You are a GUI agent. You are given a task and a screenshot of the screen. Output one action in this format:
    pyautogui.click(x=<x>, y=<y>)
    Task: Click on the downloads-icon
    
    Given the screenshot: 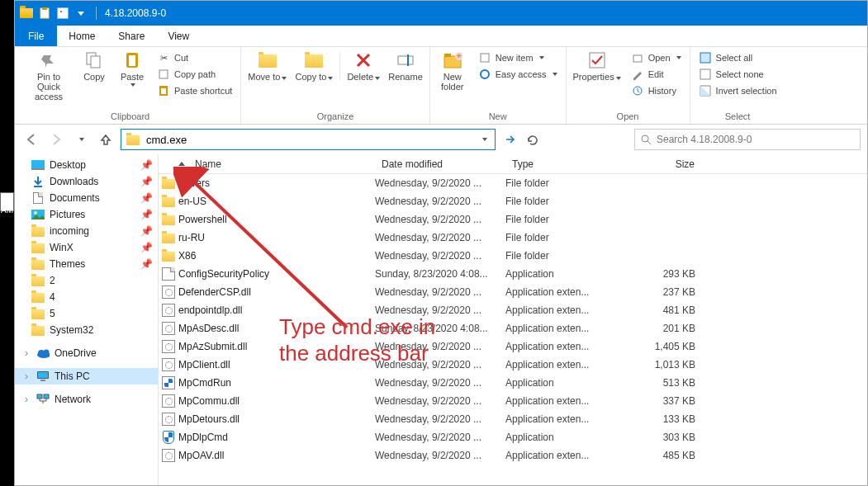 What is the action you would take?
    pyautogui.click(x=38, y=182)
    